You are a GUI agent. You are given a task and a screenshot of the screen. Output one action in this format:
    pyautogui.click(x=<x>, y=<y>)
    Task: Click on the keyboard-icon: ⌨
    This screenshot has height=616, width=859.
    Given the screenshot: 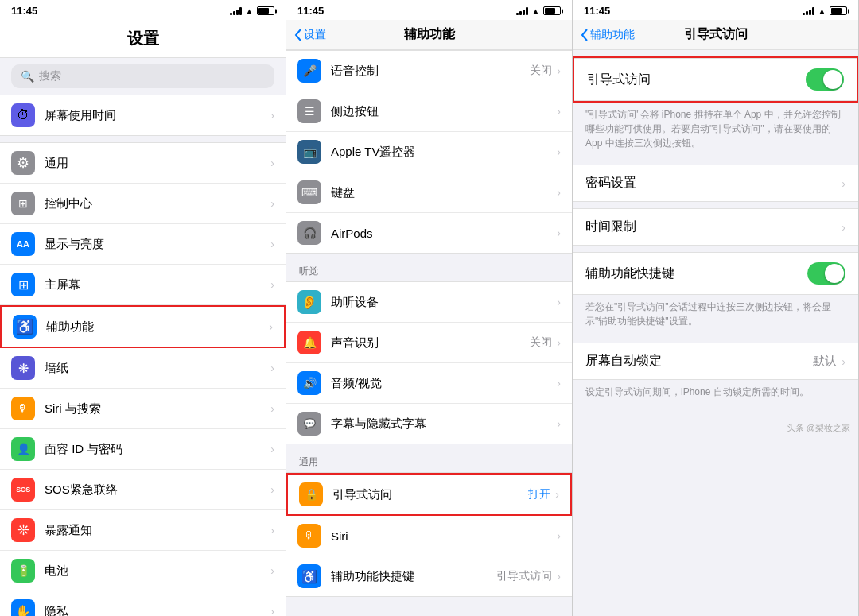 What is the action you would take?
    pyautogui.click(x=309, y=192)
    